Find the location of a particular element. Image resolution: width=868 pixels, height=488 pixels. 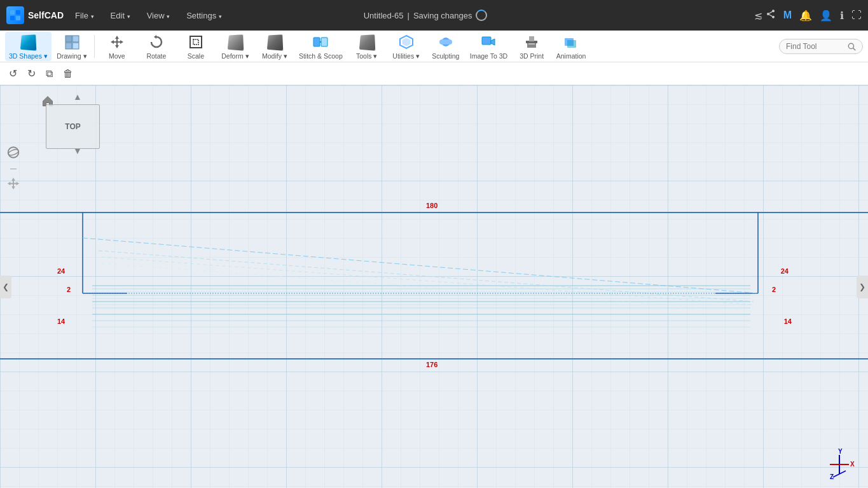

tool-3d-print: 3D Print is located at coordinates (532, 46).